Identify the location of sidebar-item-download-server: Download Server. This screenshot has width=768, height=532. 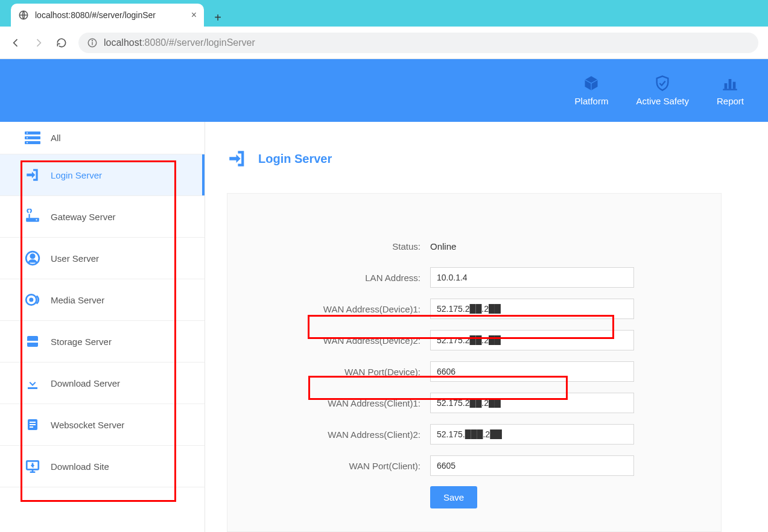
(103, 384).